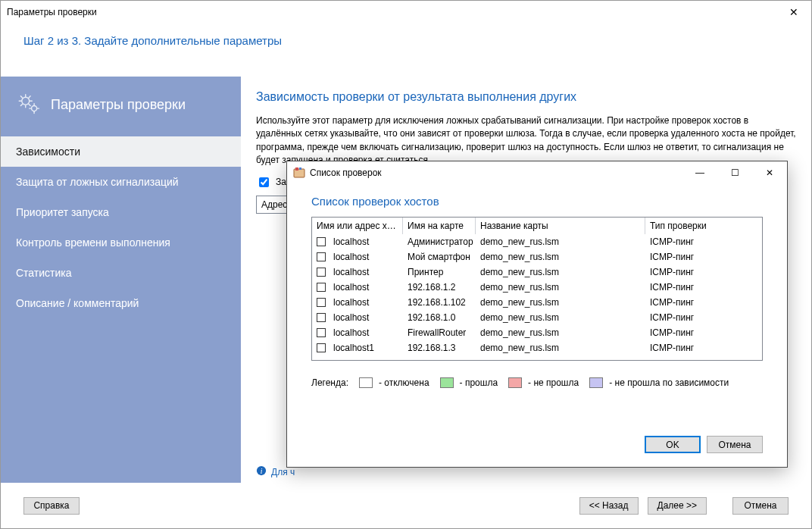 Image resolution: width=812 pixels, height=529 pixels. What do you see at coordinates (439, 302) in the screenshot?
I see `cell-mapname: 192.168.1.102` at bounding box center [439, 302].